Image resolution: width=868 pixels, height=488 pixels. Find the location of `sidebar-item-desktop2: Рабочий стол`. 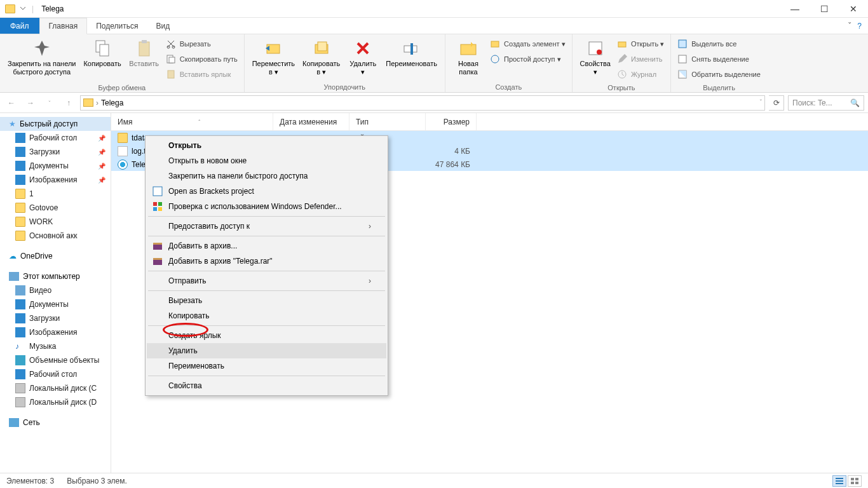

sidebar-item-desktop2: Рабочий стол is located at coordinates (55, 374).